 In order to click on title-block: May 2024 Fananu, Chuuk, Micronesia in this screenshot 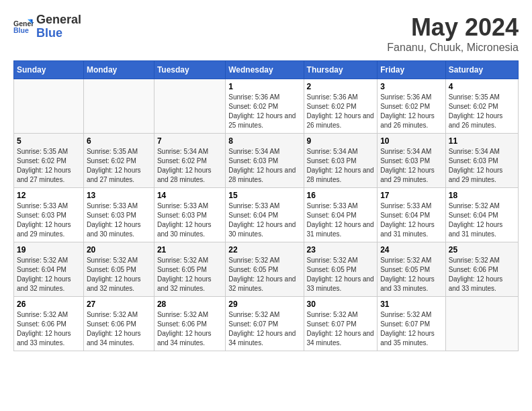, I will do `click(453, 34)`.